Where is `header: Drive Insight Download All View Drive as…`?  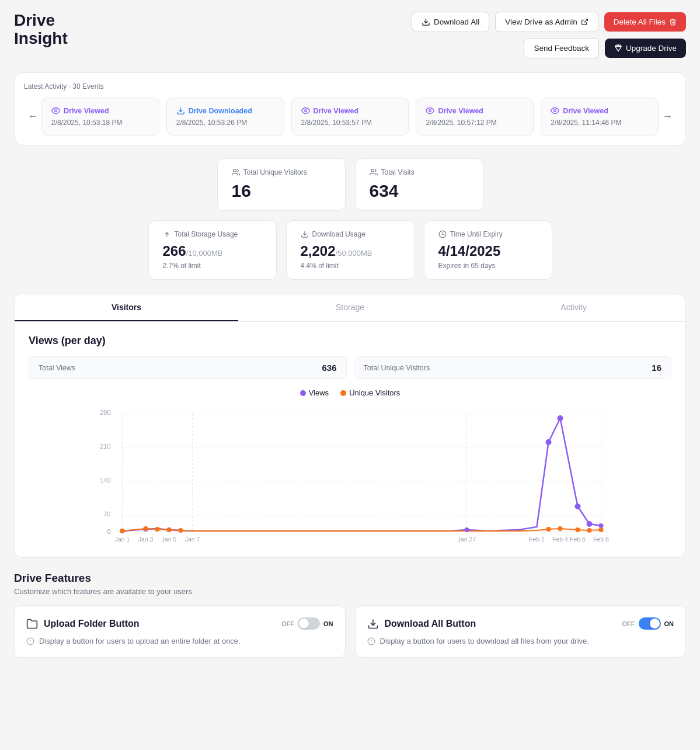
header: Drive Insight Download All View Drive as… is located at coordinates (350, 35).